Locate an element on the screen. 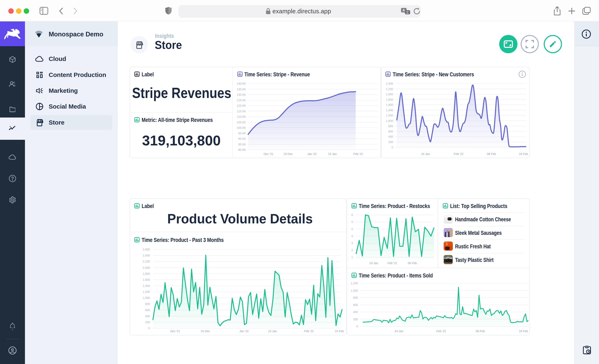  svg-text: 15 Feb is located at coordinates (339, 331).